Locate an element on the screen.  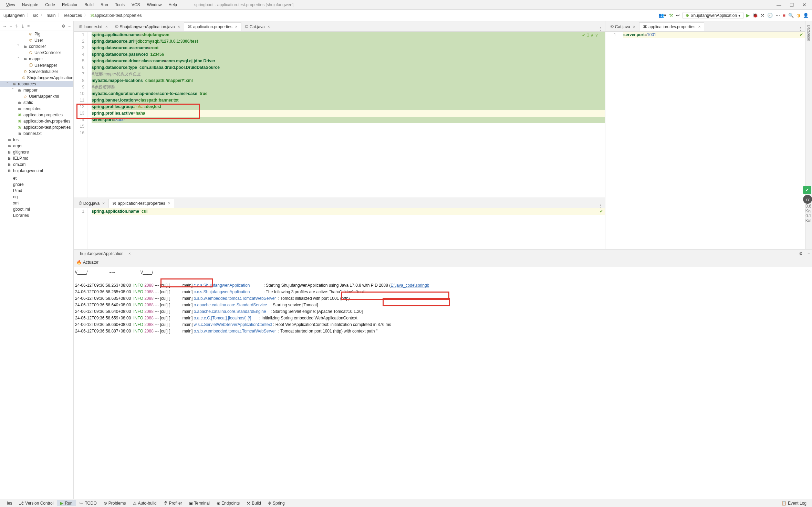
tree-collapse-icon: ≡ is located at coordinates (28, 26).